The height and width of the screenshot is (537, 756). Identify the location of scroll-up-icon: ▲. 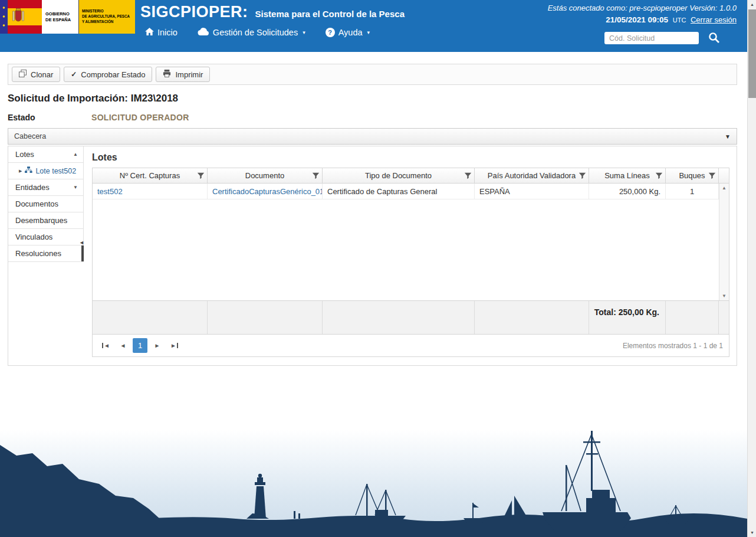
(724, 188).